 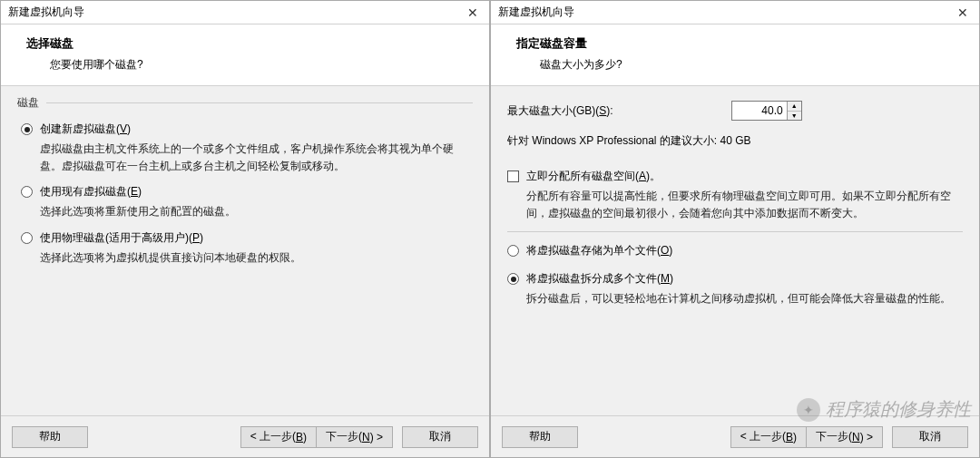 I want to click on radio-label: 使用现有虚拟磁盘(E), so click(x=91, y=192).